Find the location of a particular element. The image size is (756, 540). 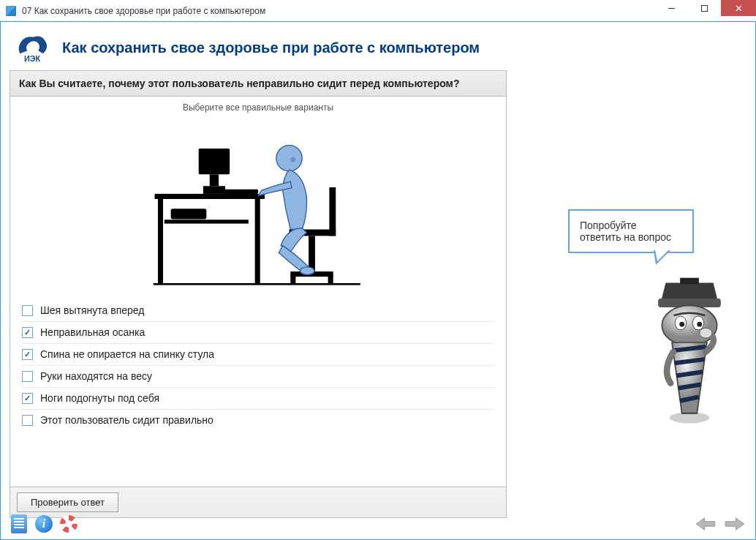

minimize-button is located at coordinates (671, 8).